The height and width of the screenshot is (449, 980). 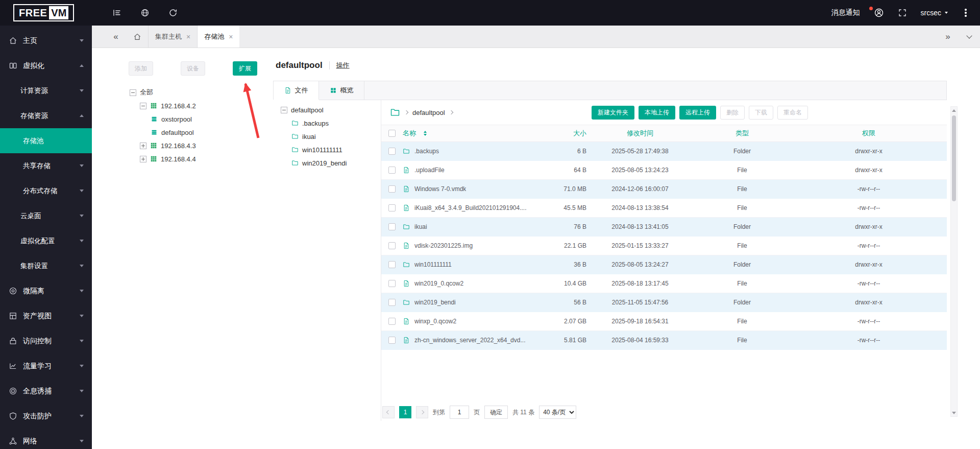 I want to click on sidebar-item-honeypot: 全息诱捕, so click(x=46, y=391).